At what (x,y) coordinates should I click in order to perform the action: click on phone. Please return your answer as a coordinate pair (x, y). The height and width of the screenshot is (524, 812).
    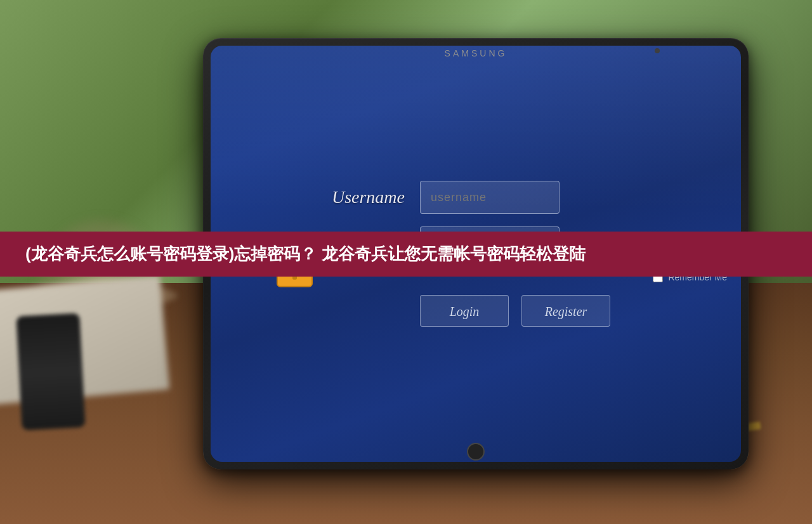
    Looking at the image, I should click on (51, 372).